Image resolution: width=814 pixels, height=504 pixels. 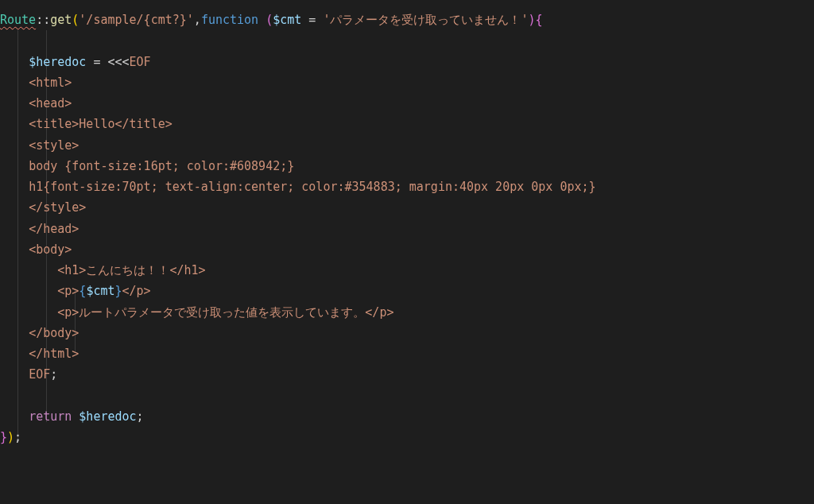 What do you see at coordinates (107, 62) in the screenshot?
I see `heredoc-open: = <<<` at bounding box center [107, 62].